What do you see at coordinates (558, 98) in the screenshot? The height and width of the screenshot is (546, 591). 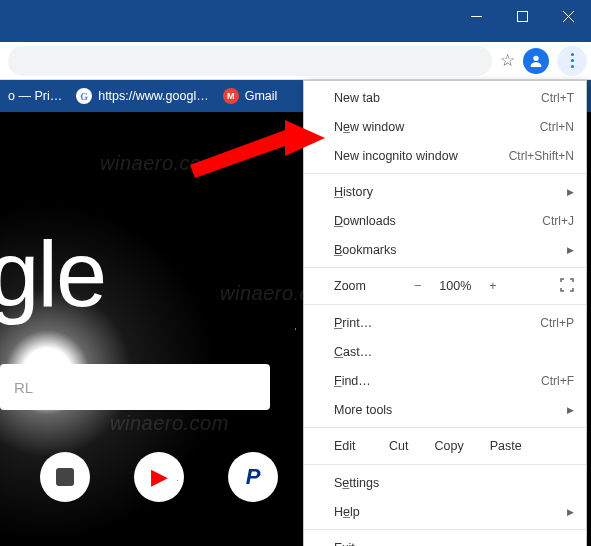 I see `menu-accelerator: Ctrl+T` at bounding box center [558, 98].